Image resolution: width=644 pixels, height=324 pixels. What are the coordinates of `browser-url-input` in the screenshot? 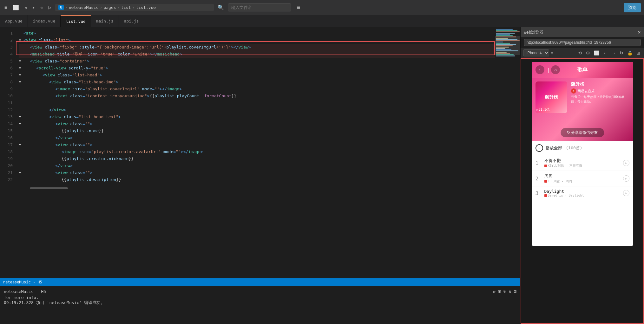 It's located at (582, 42).